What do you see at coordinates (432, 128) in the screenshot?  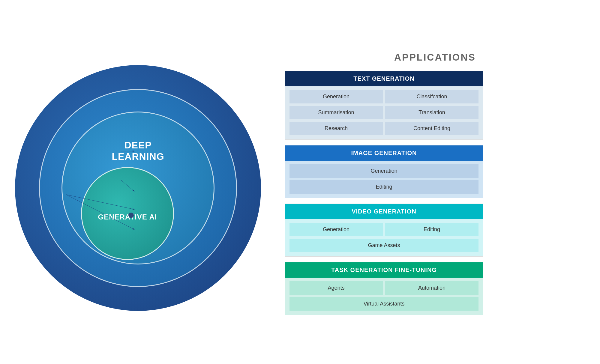 I see `cell-content-editing: Content Editing` at bounding box center [432, 128].